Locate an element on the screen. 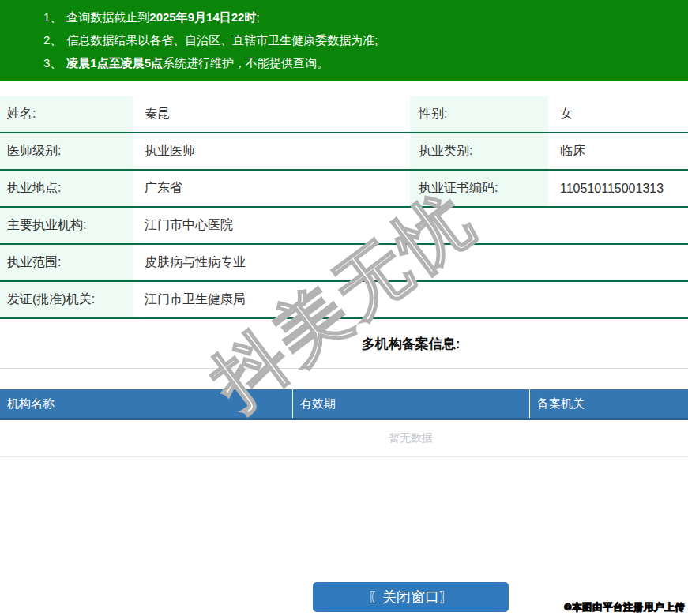 The height and width of the screenshot is (616, 688). practice-category-label: 执业类别: is located at coordinates (479, 152).